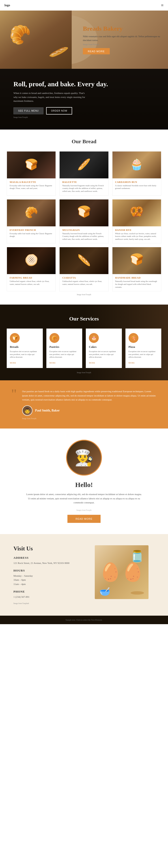 The width and height of the screenshot is (168, 868). I want to click on author-info: Paul Smith, Baker, so click(47, 410).